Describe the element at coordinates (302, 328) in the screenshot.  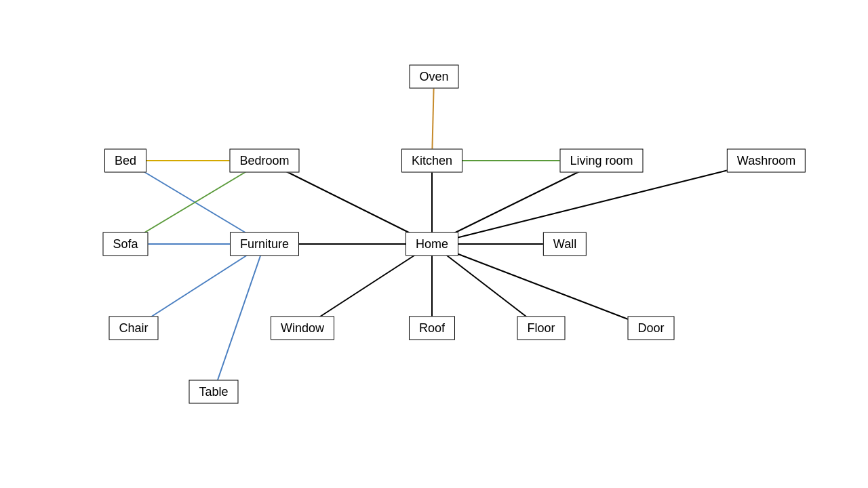
I see `node-window: Window` at that location.